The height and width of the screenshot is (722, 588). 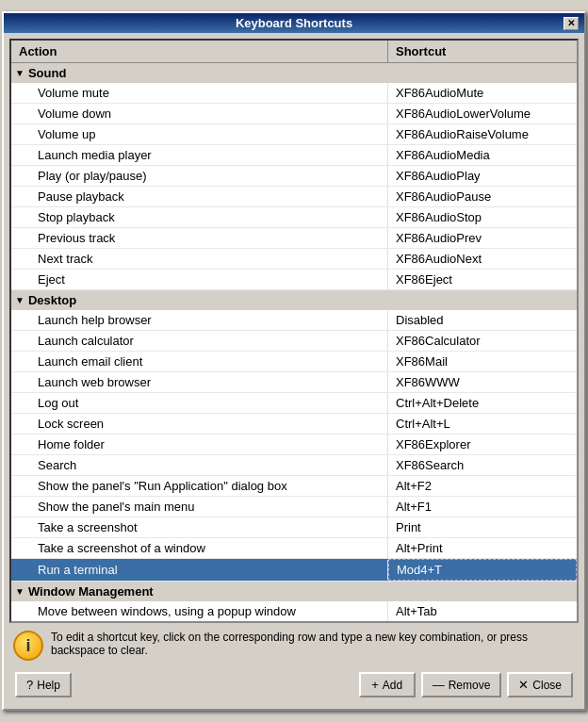 I want to click on info-text: To edit a shortcut key, click on the cor…, so click(x=313, y=644).